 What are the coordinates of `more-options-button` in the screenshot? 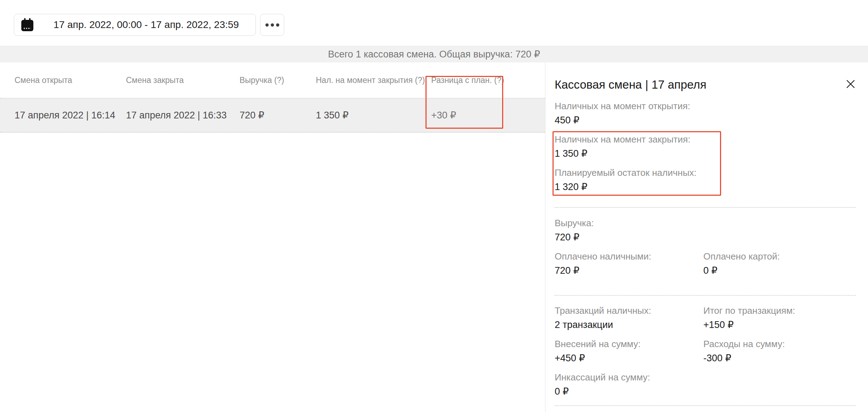 It's located at (272, 25).